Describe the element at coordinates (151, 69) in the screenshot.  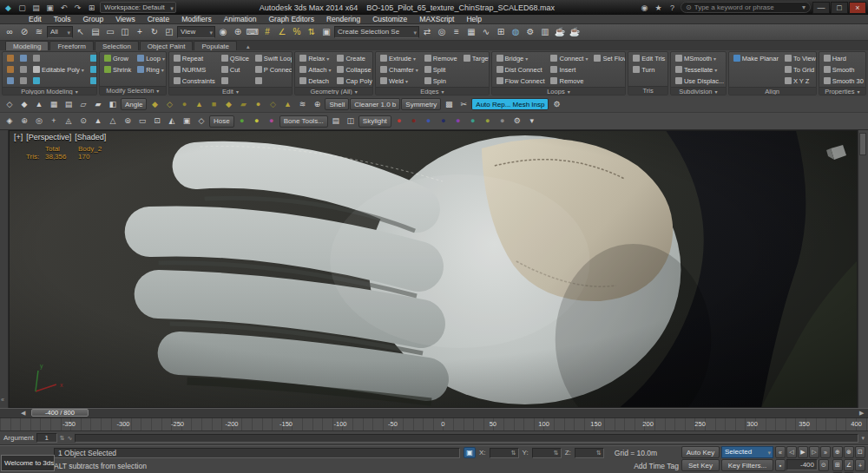
I see `ribbon-button: Ring ▾` at that location.